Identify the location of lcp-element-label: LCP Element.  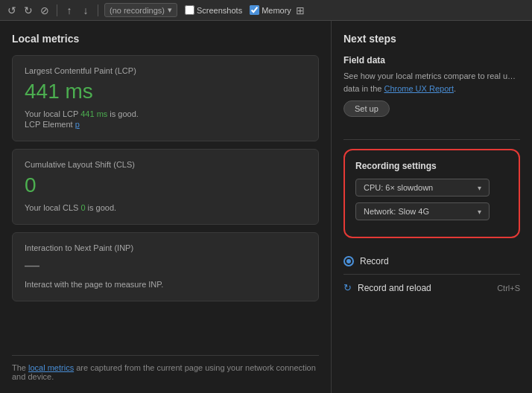
(50, 124).